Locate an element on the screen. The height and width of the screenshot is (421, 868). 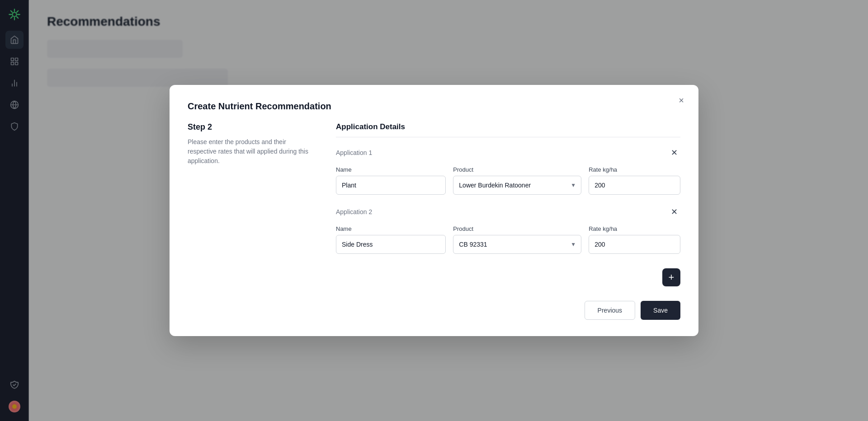
left-panel: Step 2 Please enter the products and the… is located at coordinates (251, 221).